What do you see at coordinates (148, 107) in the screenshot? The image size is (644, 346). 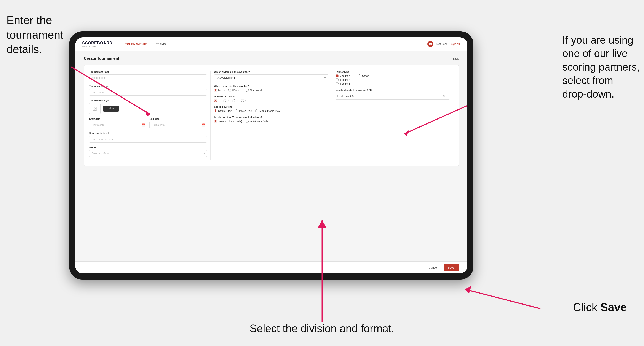 I see `tournament-logo-group: Tournament logo Upload` at bounding box center [148, 107].